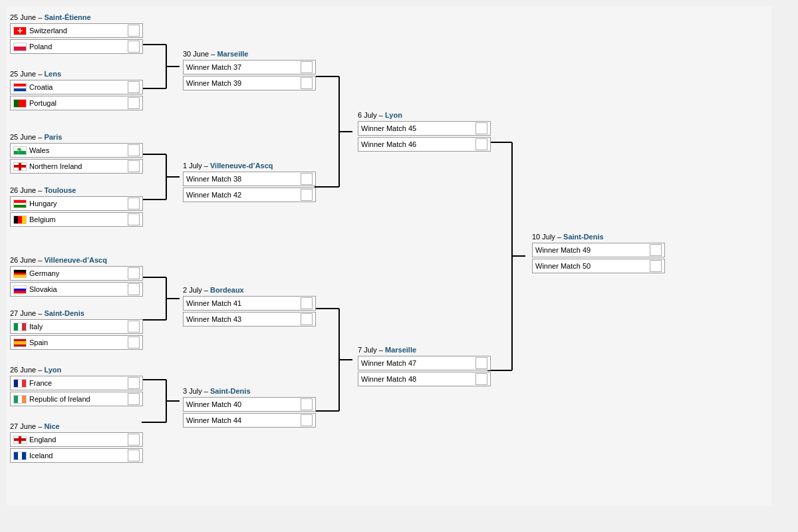  What do you see at coordinates (76, 137) in the screenshot?
I see `r16-match-3-label: 25 June – Paris` at bounding box center [76, 137].